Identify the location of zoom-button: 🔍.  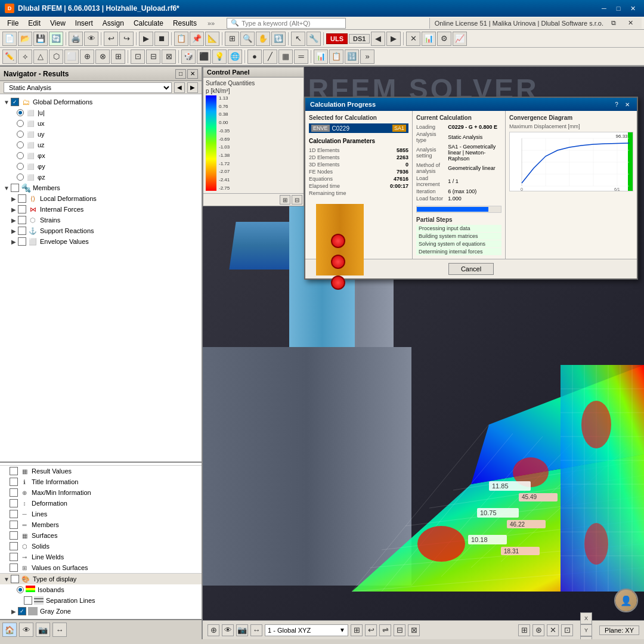
(247, 39).